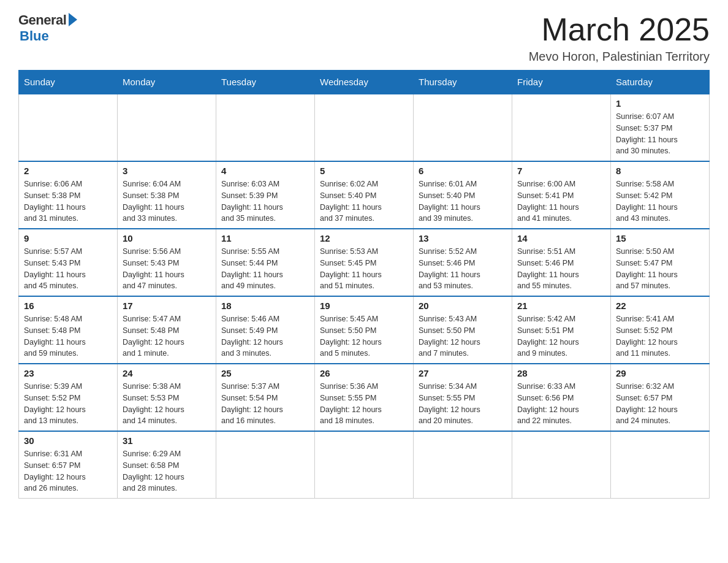 The height and width of the screenshot is (563, 728). What do you see at coordinates (167, 262) in the screenshot?
I see `calendar-cell: 10Sunrise: 5:56 AMSunset: 5:43 PMDayligh…` at bounding box center [167, 262].